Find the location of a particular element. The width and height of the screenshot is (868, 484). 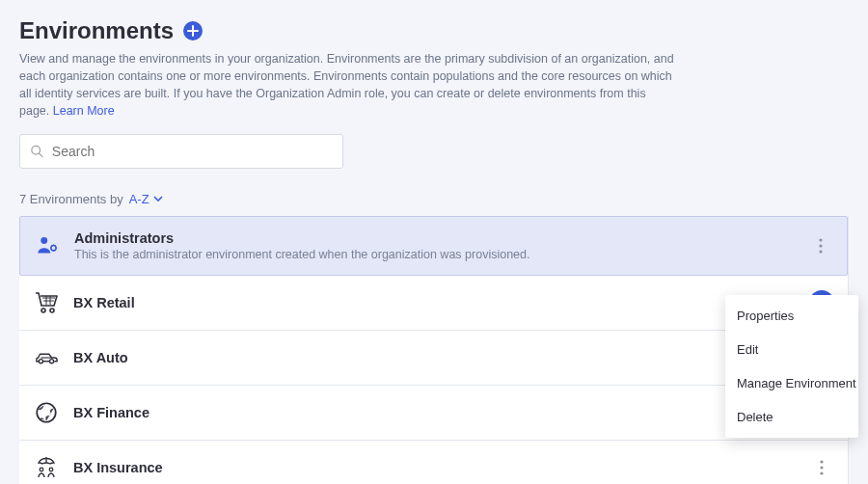

env-name: BX Insurance is located at coordinates (442, 468).